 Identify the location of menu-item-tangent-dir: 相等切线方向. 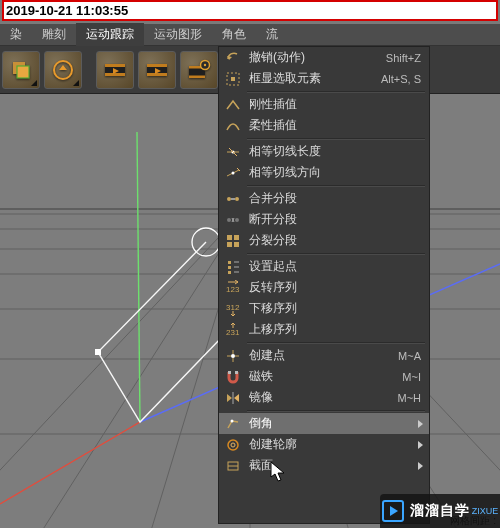
(324, 172).